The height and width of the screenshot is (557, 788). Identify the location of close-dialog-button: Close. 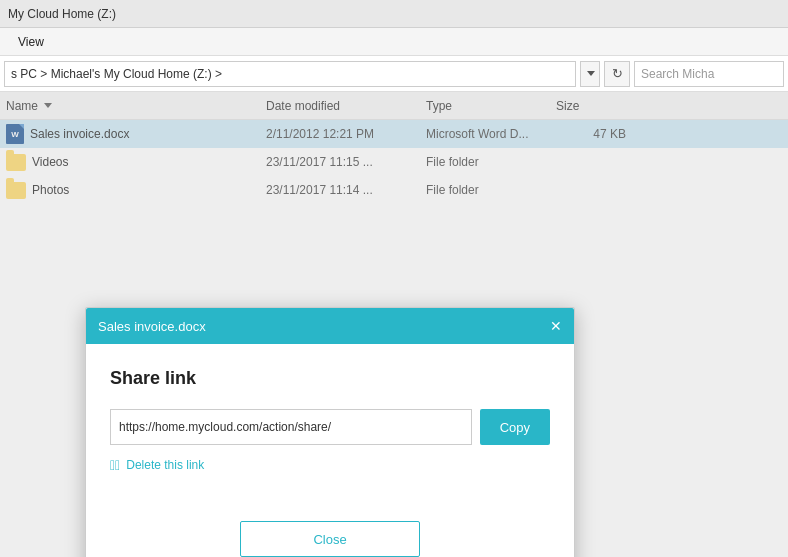
(330, 539).